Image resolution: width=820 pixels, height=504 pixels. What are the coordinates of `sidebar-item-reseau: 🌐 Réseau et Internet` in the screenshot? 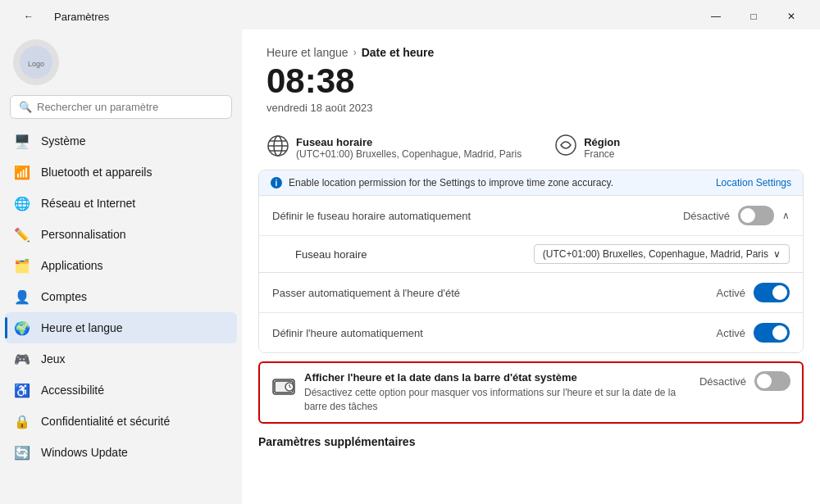 It's located at (121, 203).